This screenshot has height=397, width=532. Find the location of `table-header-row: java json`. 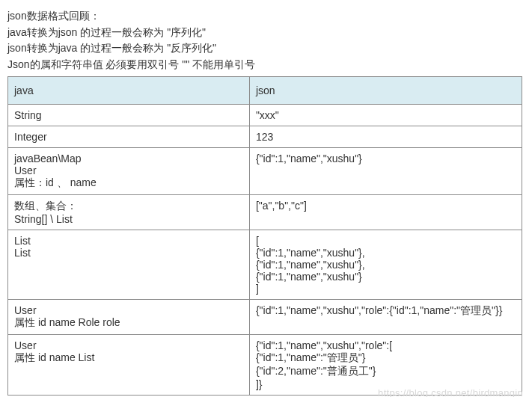

table-header-row: java json is located at coordinates (265, 91).